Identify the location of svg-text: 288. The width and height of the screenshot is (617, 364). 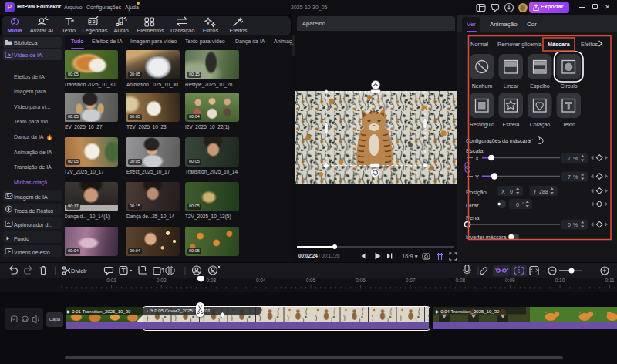
(544, 191).